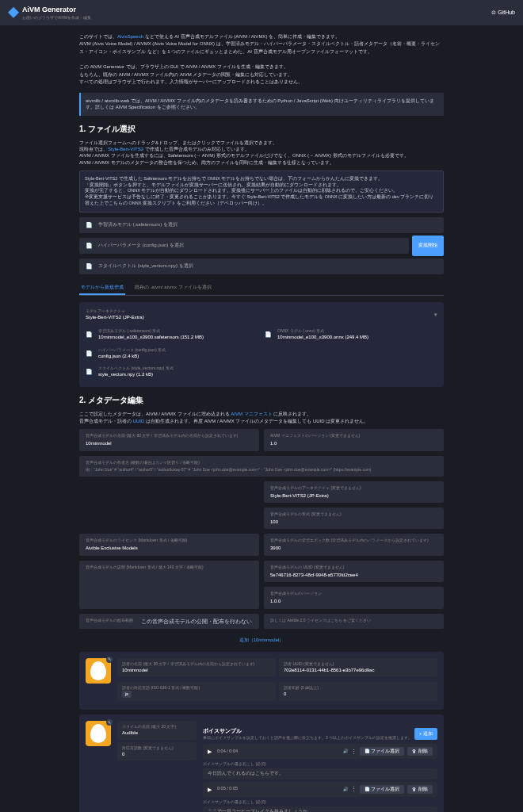 Image resolution: width=523 pixels, height=812 pixels. Describe the element at coordinates (320, 774) in the screenshot. I see `transcript: 今日読んでくれるのはこちらです。` at that location.